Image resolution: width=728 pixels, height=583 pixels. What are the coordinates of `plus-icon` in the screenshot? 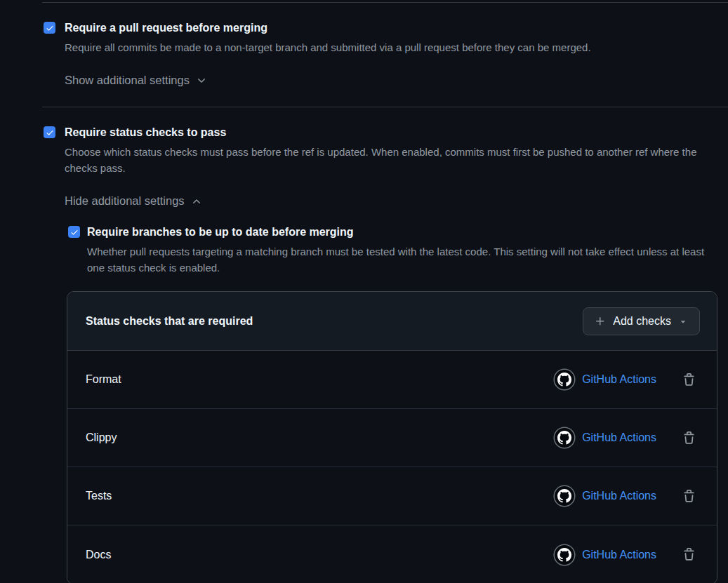 It's located at (600, 321).